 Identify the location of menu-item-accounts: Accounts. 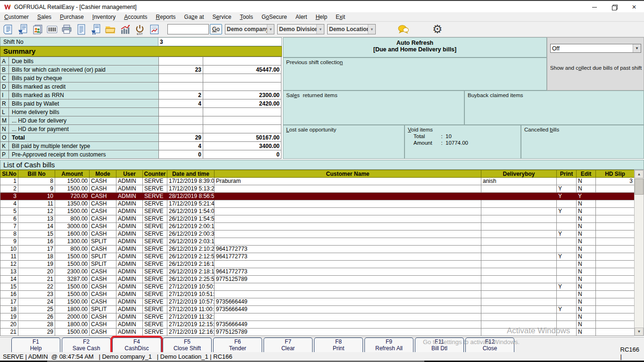
(136, 17).